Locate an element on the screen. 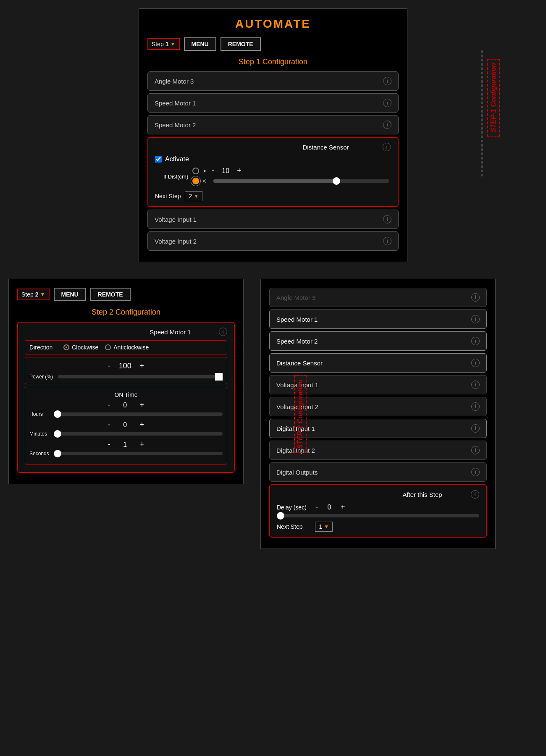  speed-motor-2-info-top: i is located at coordinates (387, 125).